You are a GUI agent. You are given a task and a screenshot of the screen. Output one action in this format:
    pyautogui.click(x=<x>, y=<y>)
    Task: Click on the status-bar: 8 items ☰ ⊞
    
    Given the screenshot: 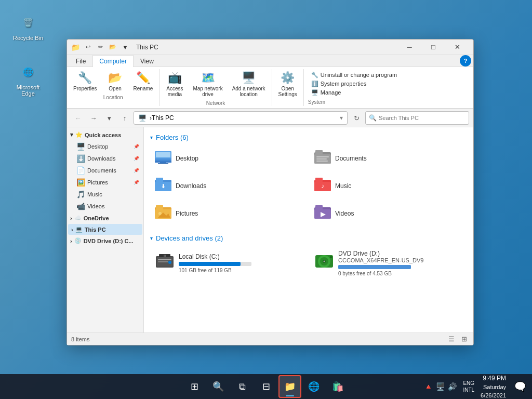 What is the action you would take?
    pyautogui.click(x=270, y=339)
    